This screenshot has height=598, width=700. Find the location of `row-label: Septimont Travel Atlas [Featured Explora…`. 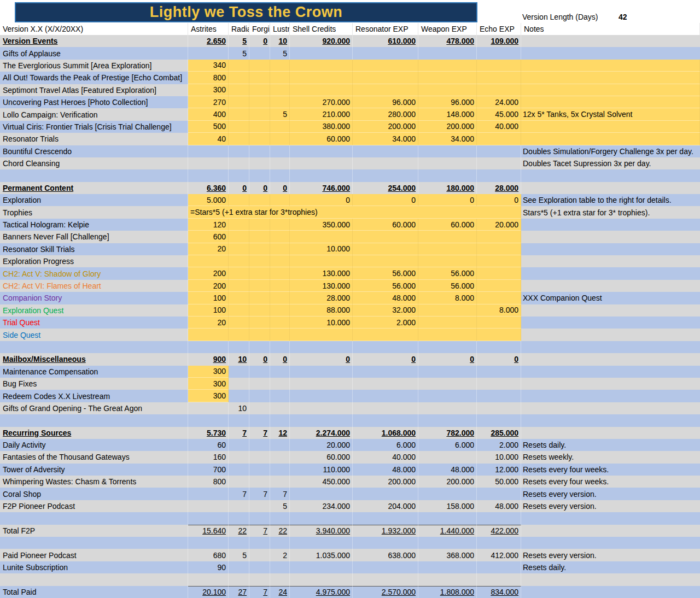

row-label: Septimont Travel Atlas [Featured Explora… is located at coordinates (94, 90).